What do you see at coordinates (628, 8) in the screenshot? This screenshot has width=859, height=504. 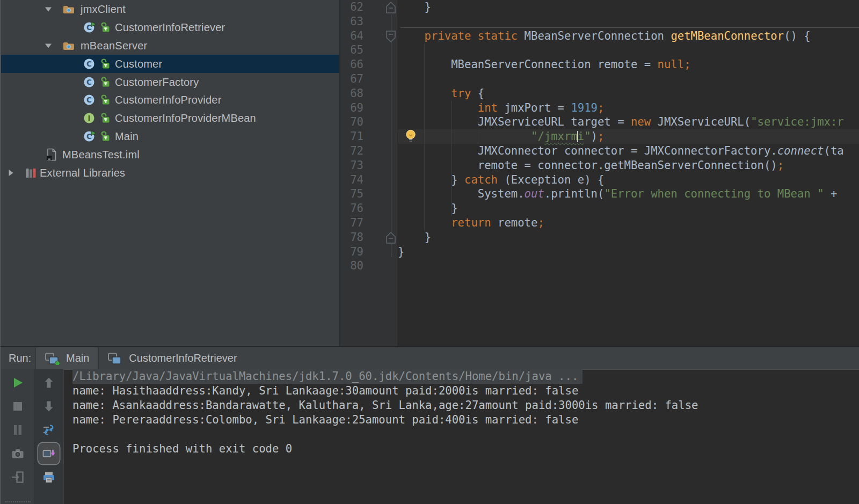 I see `code-line-62: }` at bounding box center [628, 8].